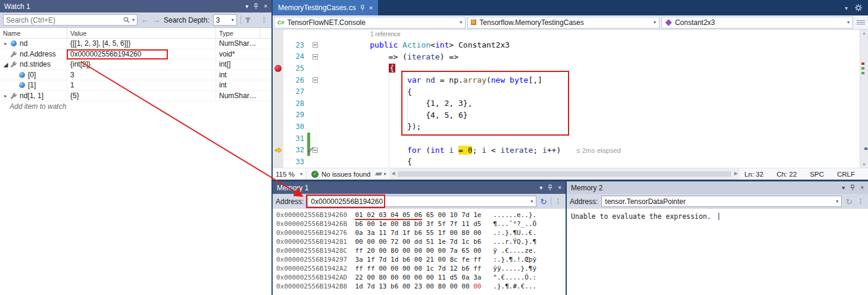 The height and width of the screenshot is (295, 868). Describe the element at coordinates (136, 96) in the screenshot. I see `watch-row: ▸nd[1, 1]{5}NumShar…` at that location.